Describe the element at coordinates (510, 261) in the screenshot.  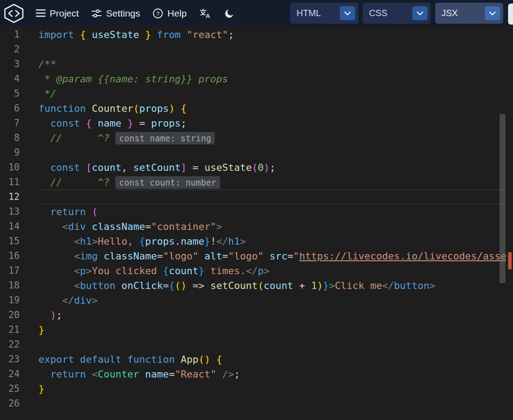
I see `overview-ruler-link-marker` at that location.